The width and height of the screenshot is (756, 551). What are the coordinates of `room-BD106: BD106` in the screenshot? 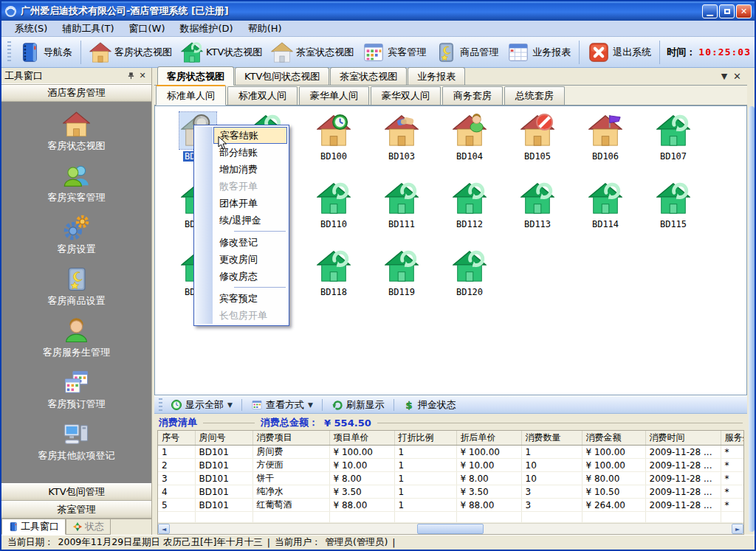 It's located at (605, 146).